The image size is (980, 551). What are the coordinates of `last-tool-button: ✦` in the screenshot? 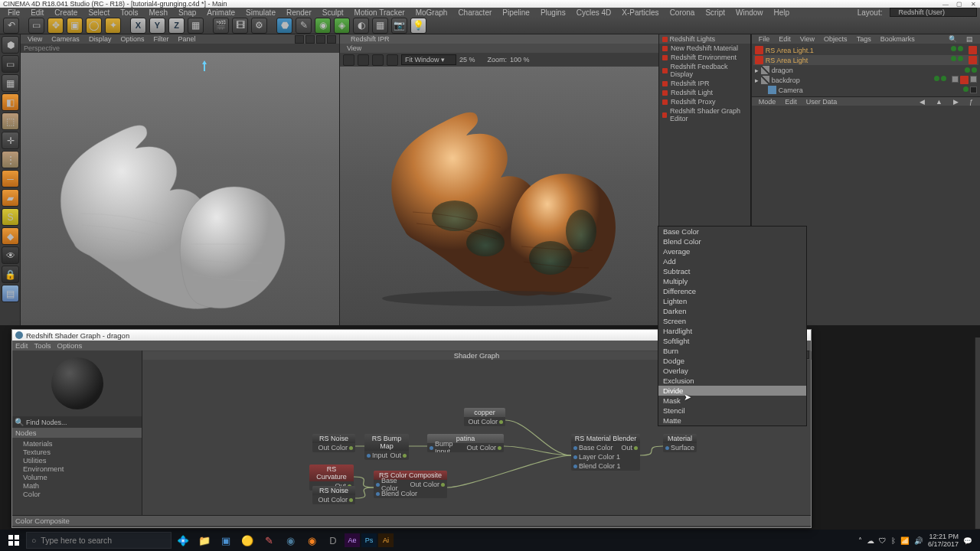 It's located at (113, 26).